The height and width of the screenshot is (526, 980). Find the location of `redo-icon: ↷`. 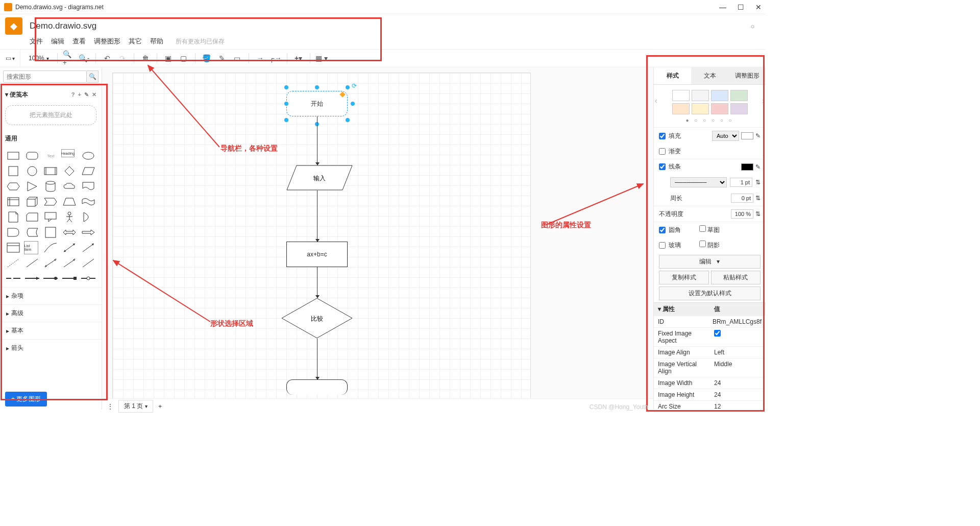

redo-icon: ↷ is located at coordinates (122, 58).